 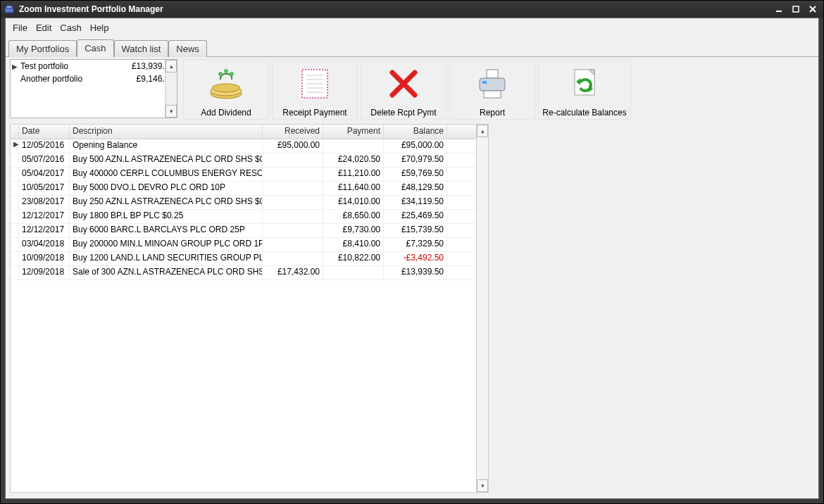 I want to click on tabstrip: My Portfolios Cash Watch list News, so click(x=412, y=46).